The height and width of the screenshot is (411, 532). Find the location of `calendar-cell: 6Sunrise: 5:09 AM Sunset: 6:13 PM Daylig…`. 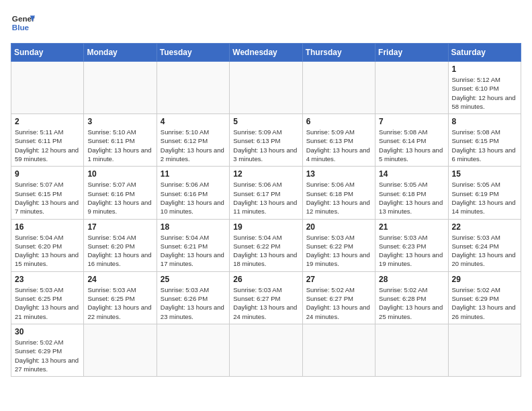

calendar-cell: 6Sunrise: 5:09 AM Sunset: 6:13 PM Daylig… is located at coordinates (339, 140).